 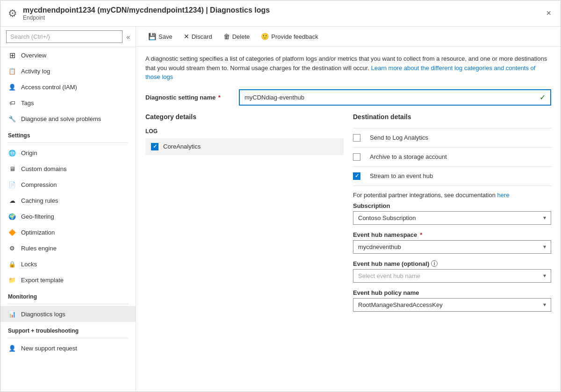 I want to click on discard-button: ✕ Discard, so click(x=198, y=36).